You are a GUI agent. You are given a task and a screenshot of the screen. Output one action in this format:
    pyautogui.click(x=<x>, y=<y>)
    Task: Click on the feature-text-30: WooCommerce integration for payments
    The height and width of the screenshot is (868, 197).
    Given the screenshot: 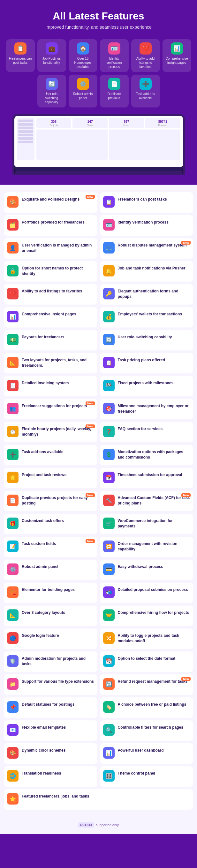 What is the action you would take?
    pyautogui.click(x=154, y=523)
    